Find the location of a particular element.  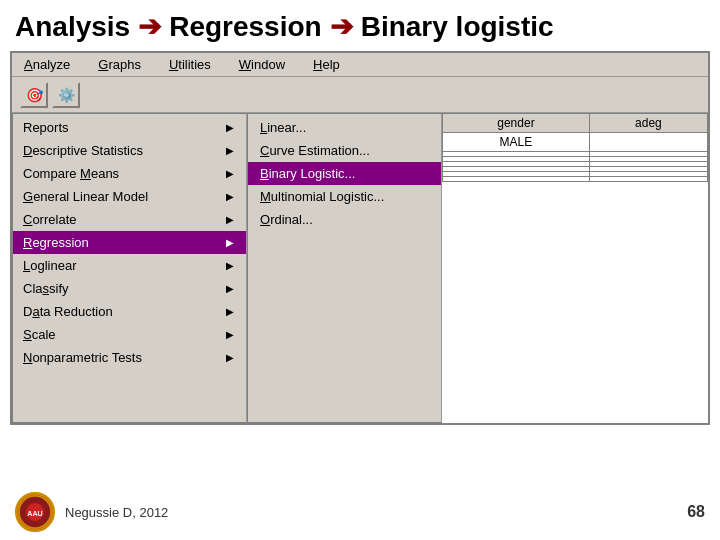

toolbar-btn-1: 🎯 is located at coordinates (34, 95).